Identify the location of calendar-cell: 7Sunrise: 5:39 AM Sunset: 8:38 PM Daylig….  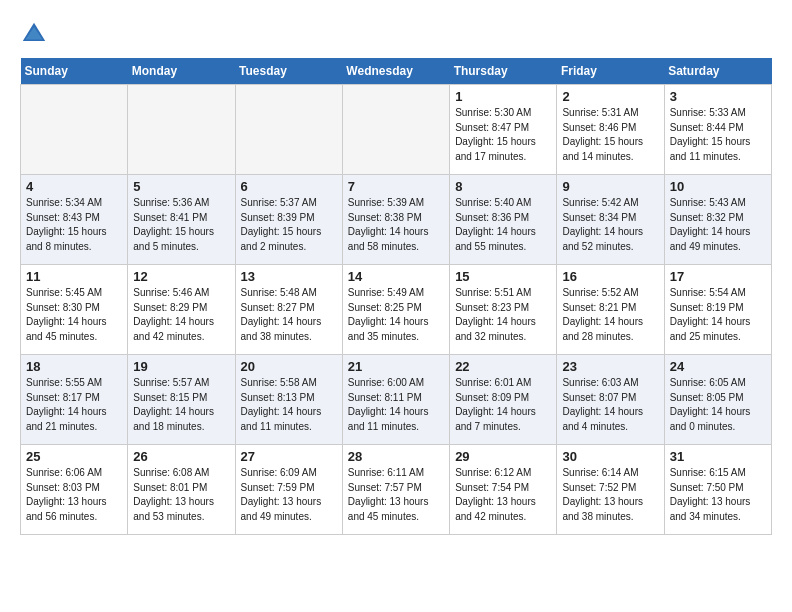
(396, 220).